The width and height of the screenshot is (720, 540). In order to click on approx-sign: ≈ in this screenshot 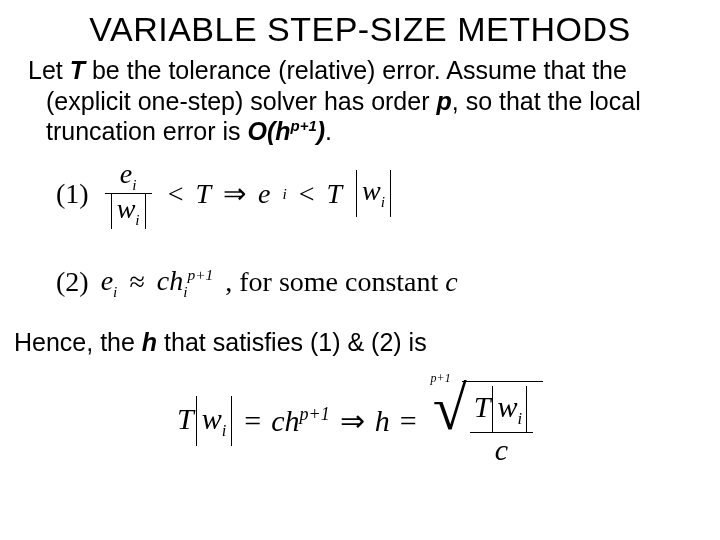, I will do `click(136, 282)`.